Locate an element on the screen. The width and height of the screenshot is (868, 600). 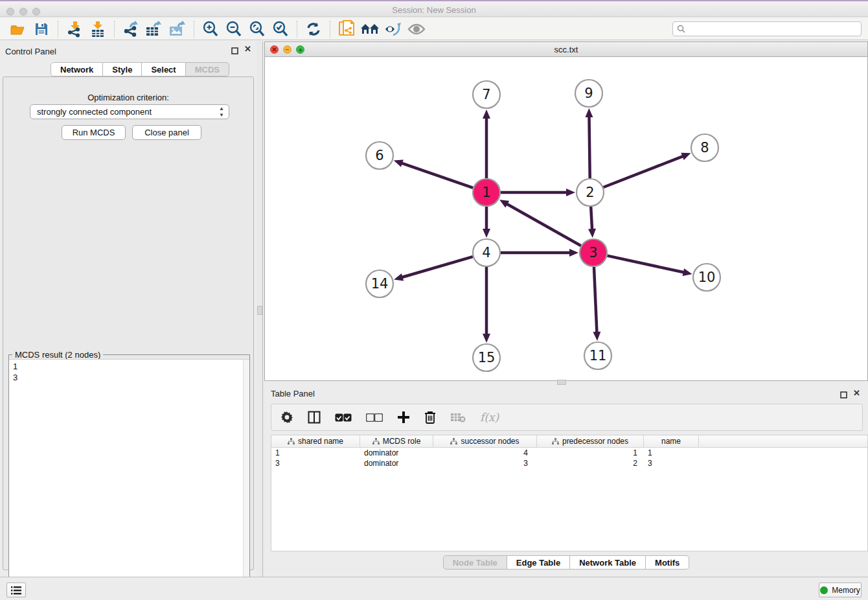
node-label: 7 is located at coordinates (486, 95).